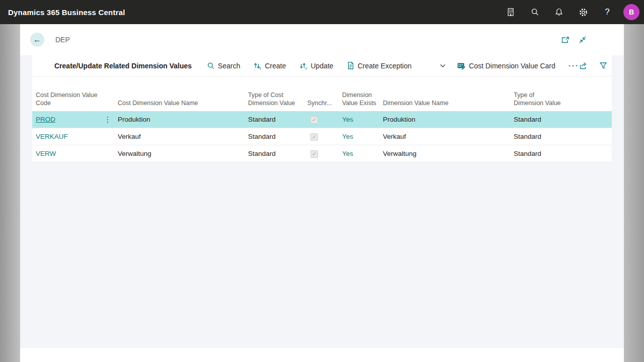 The height and width of the screenshot is (362, 644). Describe the element at coordinates (511, 12) in the screenshot. I see `company-icon` at that location.